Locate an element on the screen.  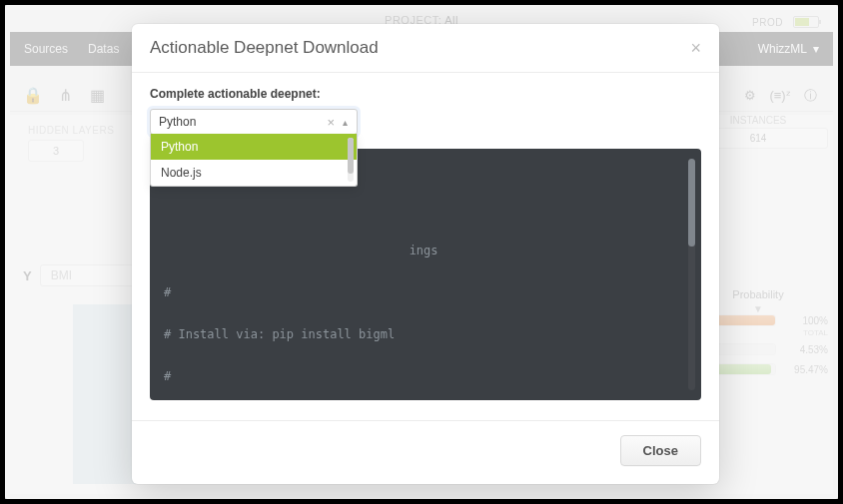
clear-icon: × is located at coordinates (331, 122).